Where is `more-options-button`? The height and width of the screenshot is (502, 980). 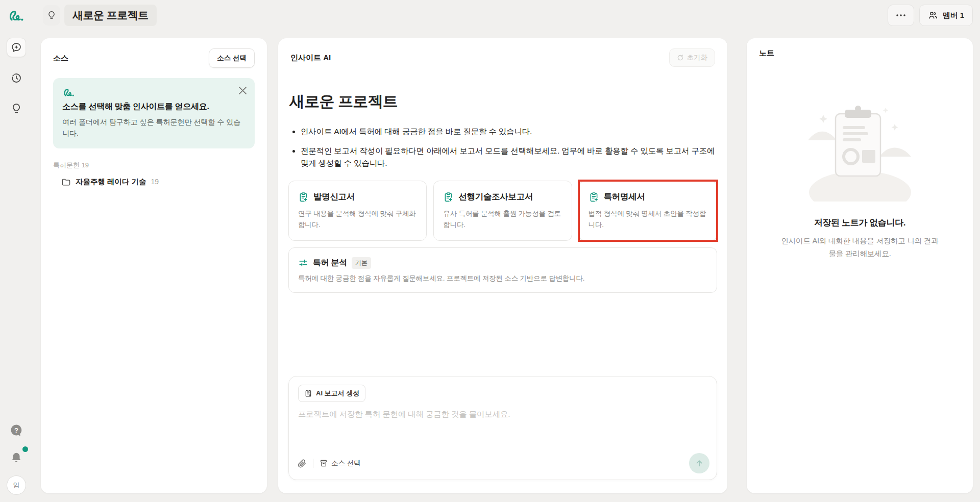 more-options-button is located at coordinates (901, 15).